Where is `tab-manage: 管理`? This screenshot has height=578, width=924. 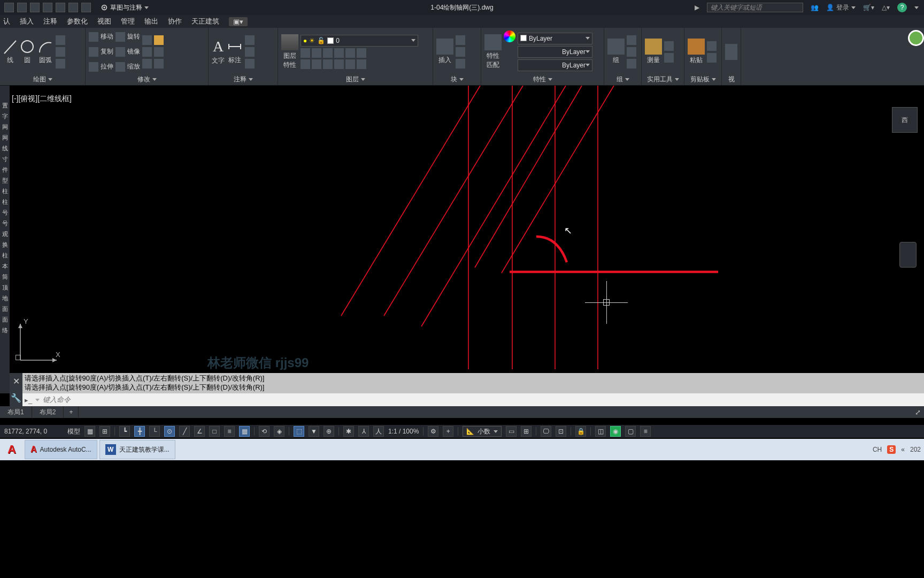
tab-manage: 管理 is located at coordinates (128, 21).